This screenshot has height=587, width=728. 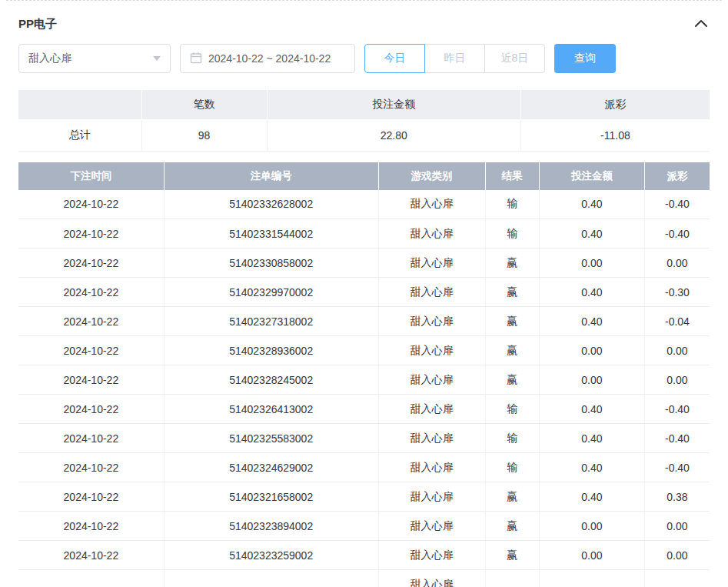 What do you see at coordinates (271, 322) in the screenshot?
I see `cell-bet-number: 51402327318002` at bounding box center [271, 322].